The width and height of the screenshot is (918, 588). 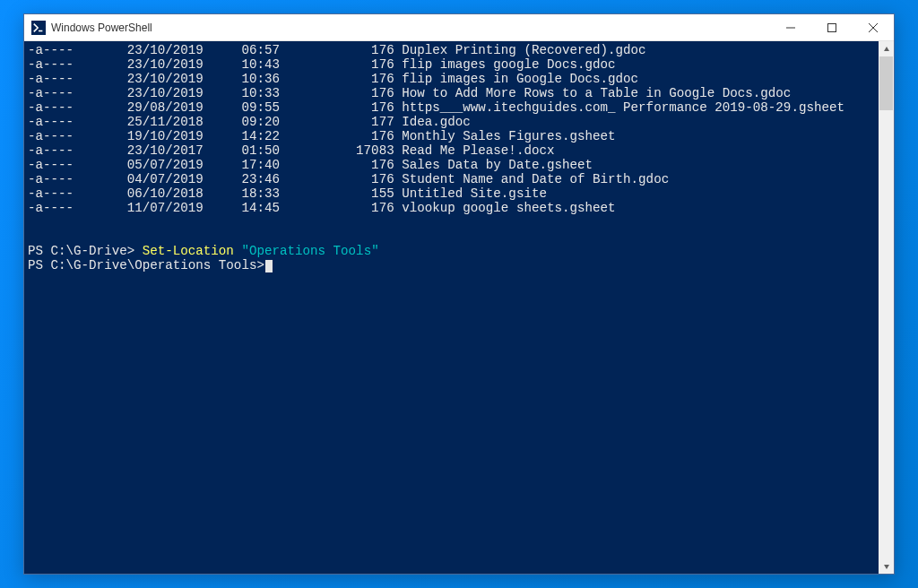 What do you see at coordinates (832, 27) in the screenshot?
I see `maximize-button` at bounding box center [832, 27].